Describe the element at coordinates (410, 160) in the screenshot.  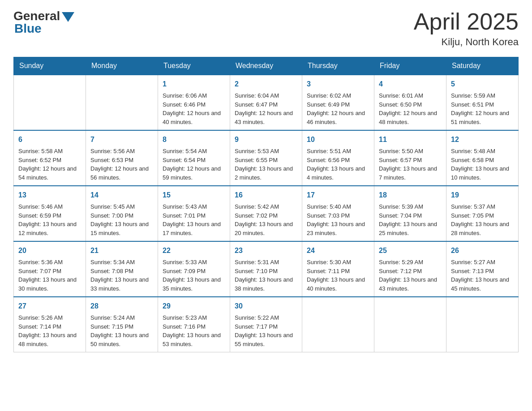
I see `sunset-text: Sunset: 6:57 PM` at that location.